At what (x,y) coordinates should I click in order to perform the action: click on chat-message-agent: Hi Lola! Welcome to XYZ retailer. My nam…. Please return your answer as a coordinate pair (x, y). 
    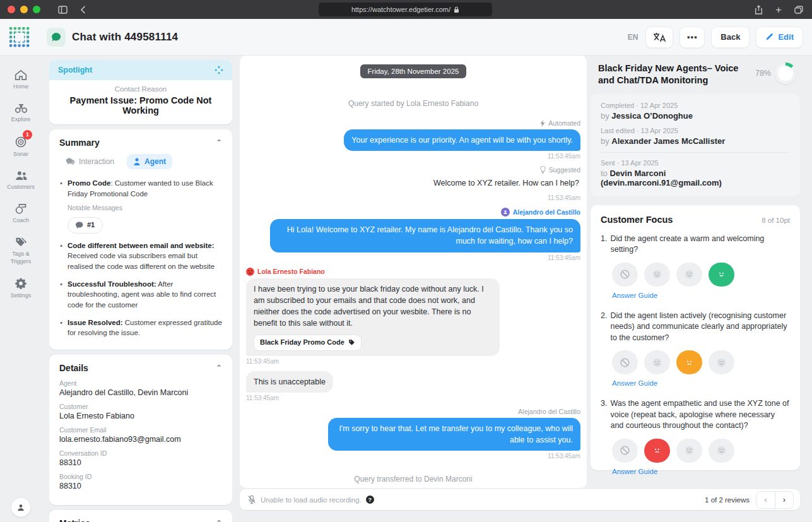
    Looking at the image, I should click on (425, 235).